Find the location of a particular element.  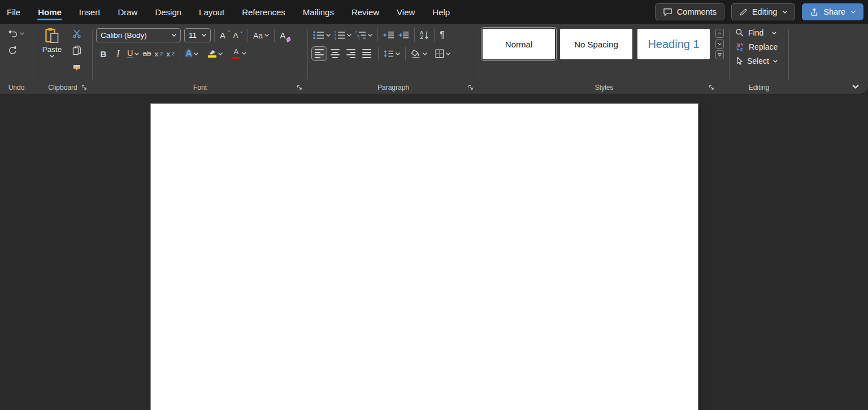

text-effects-button: A is located at coordinates (192, 54).